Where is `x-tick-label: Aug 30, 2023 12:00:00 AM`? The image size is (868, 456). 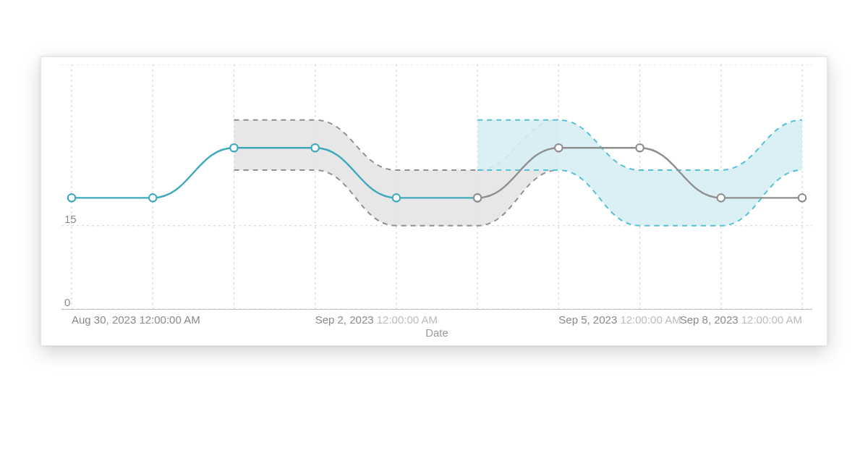
x-tick-label: Aug 30, 2023 12:00:00 AM is located at coordinates (136, 320).